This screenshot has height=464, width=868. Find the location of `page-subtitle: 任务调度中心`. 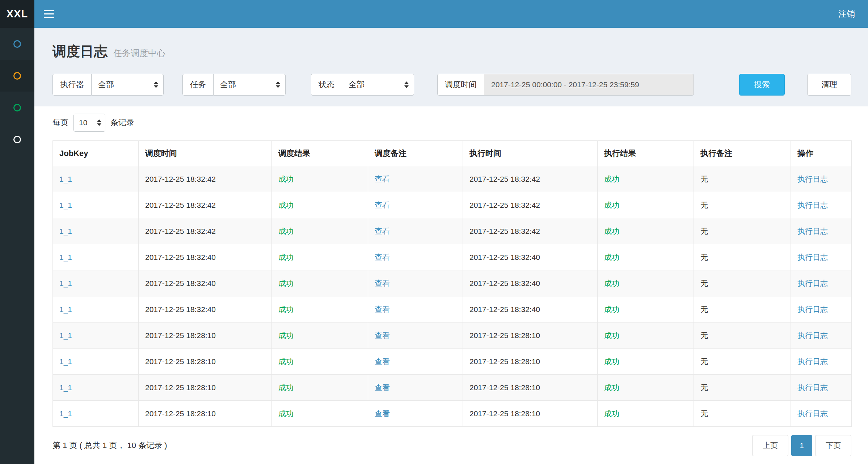

page-subtitle: 任务调度中心 is located at coordinates (139, 53).